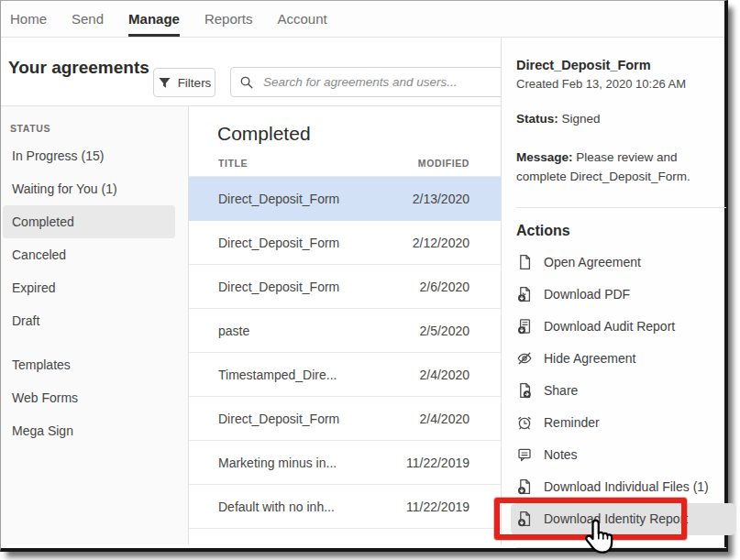 The image size is (740, 560). Describe the element at coordinates (618, 488) in the screenshot. I see `action-download-individual-files: Download Individual Files (1)` at that location.